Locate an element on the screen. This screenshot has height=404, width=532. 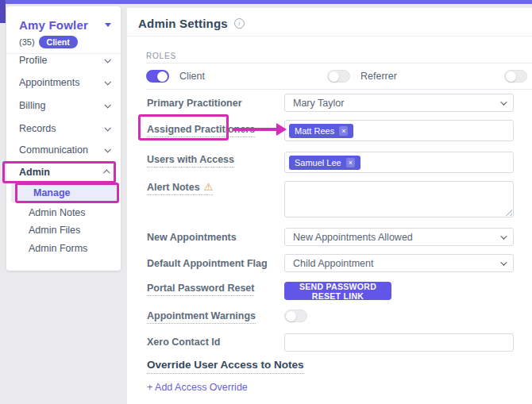
field-label-default-appointment-flag: Default Appointment Flag is located at coordinates (207, 264).